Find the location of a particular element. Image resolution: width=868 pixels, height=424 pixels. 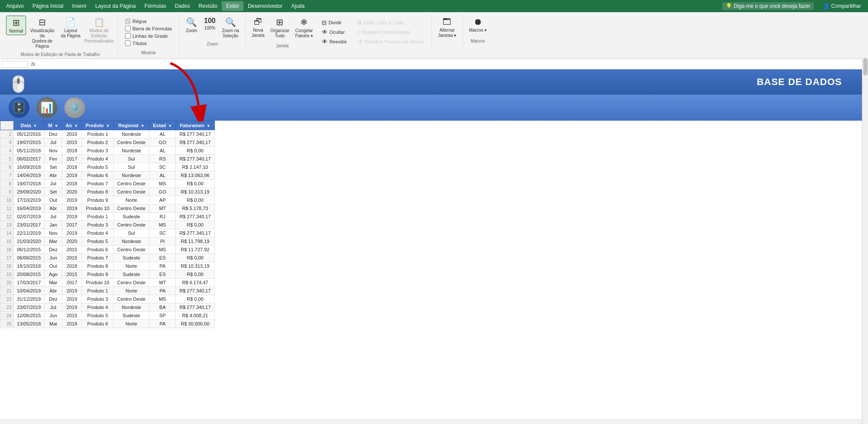

search-box: 💡 Diga-me o que você deseja fazer is located at coordinates (768, 6).